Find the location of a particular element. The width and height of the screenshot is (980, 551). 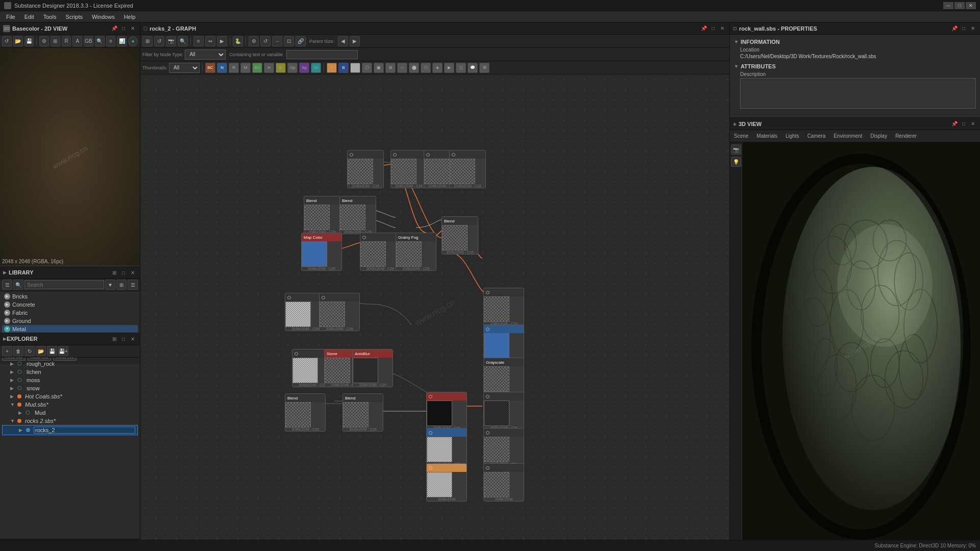

chan-emit: E is located at coordinates (281, 68).